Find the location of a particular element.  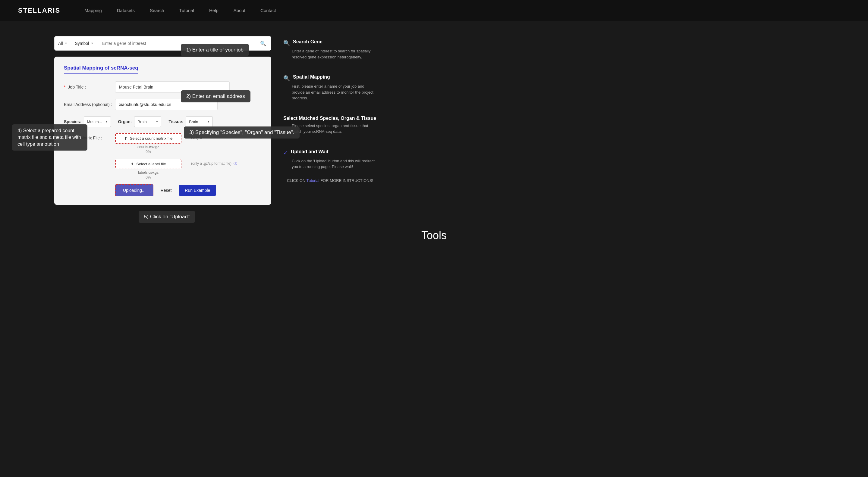

sidebar-item-upload-wait: ✓ Upload and Wait Click on the 'Upload' … is located at coordinates (330, 160).